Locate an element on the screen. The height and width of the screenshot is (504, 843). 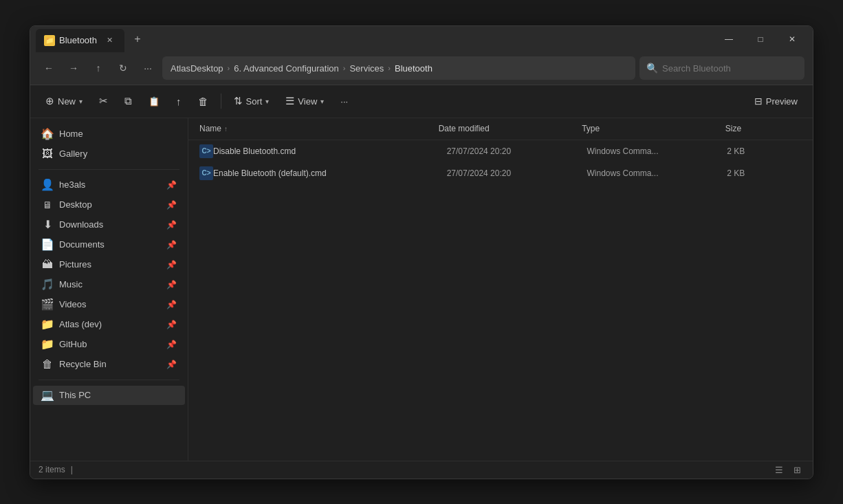
sidebar-item-videos: 🎬 Videos 📌 is located at coordinates (109, 305).